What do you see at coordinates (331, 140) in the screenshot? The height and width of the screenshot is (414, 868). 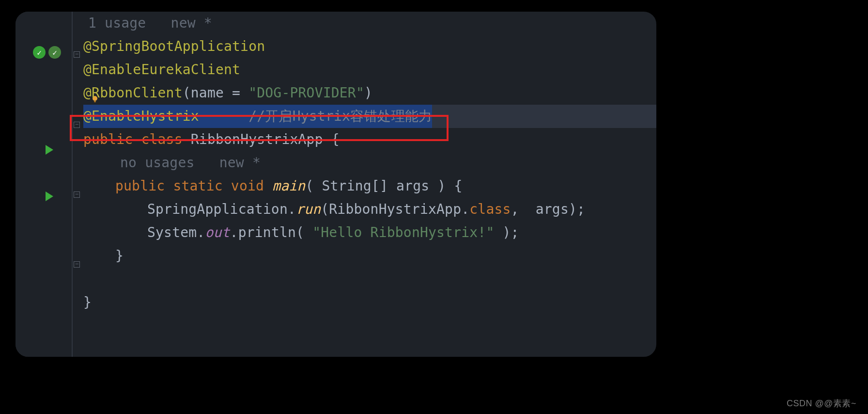 I see `open-brace: {` at bounding box center [331, 140].